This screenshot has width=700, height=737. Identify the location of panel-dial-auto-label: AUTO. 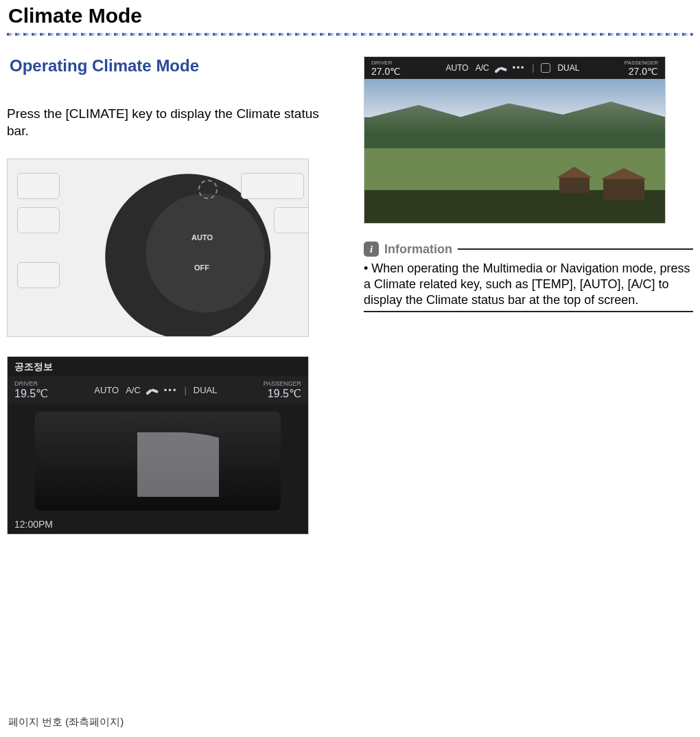
(202, 237).